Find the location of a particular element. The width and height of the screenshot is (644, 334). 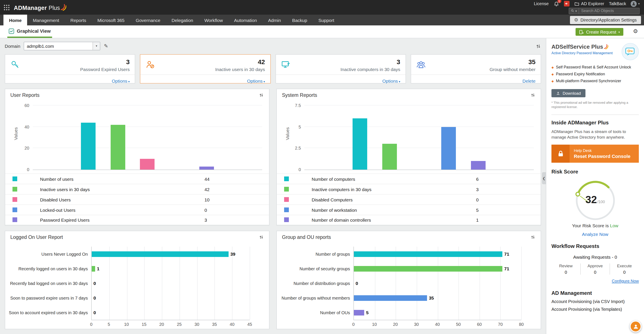

help-desk-banner-text: Help Desk Reset Password Console is located at coordinates (604, 154).